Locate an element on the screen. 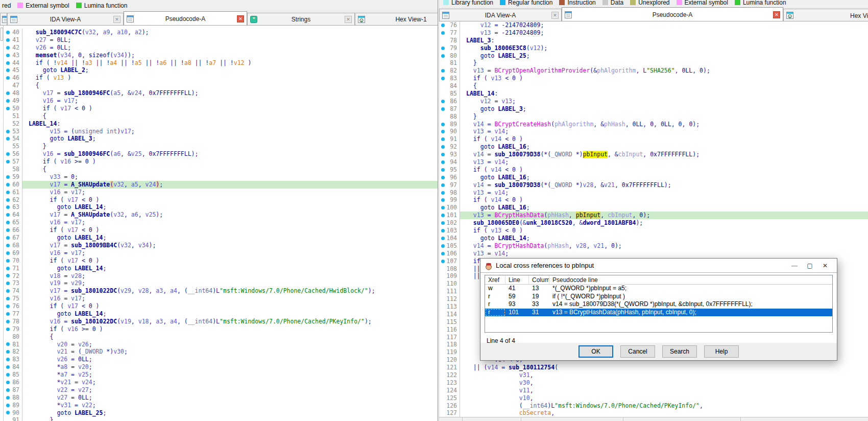 The image size is (868, 421). close-icon: ✕ is located at coordinates (825, 266).